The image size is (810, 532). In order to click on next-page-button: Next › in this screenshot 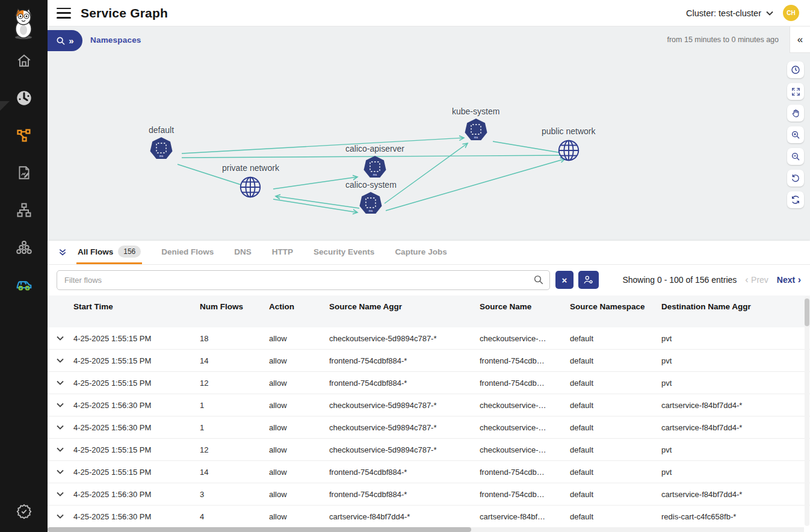, I will do `click(789, 280)`.